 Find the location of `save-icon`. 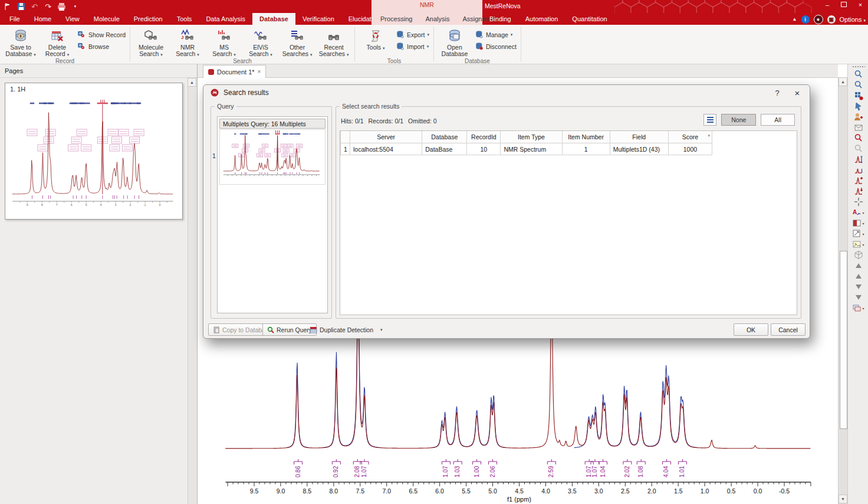

save-icon is located at coordinates (21, 6).